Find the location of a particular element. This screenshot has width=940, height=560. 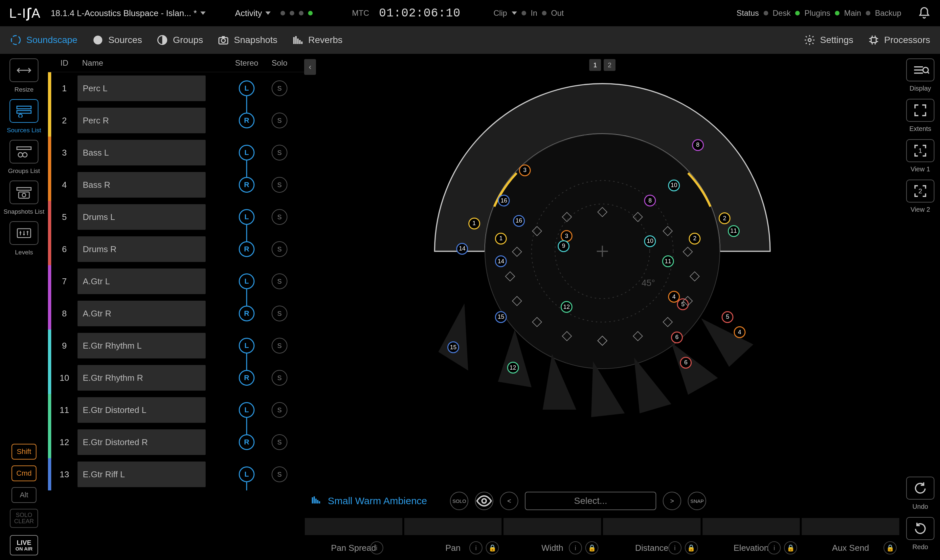

table-row: 3 Bass L L S is located at coordinates (171, 152).